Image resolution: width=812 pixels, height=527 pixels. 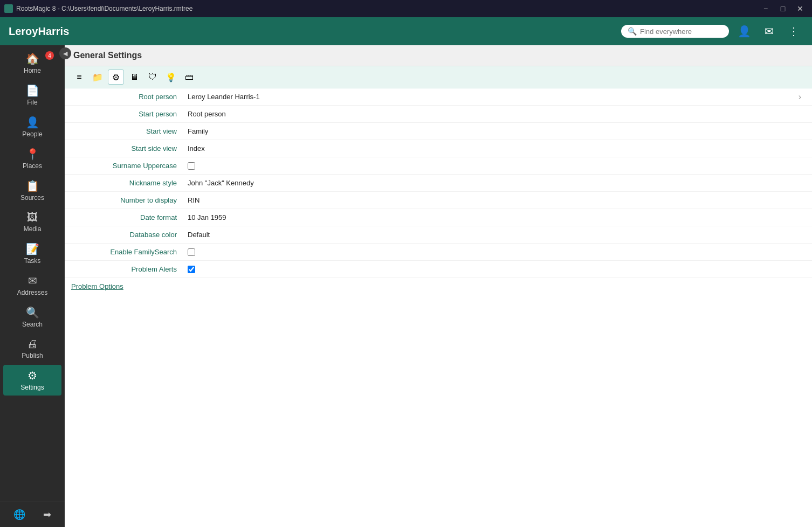 I want to click on label-surname-uppercase: Surname Uppercase, so click(x=124, y=166).